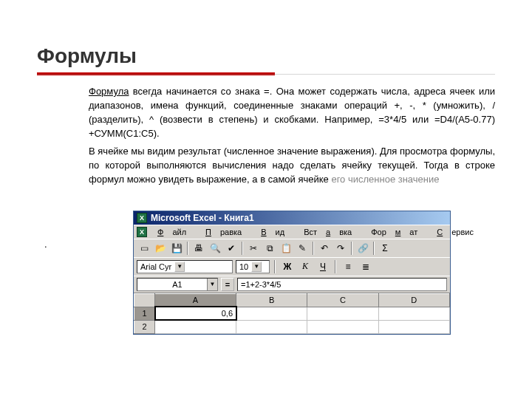 This screenshot has width=532, height=399. What do you see at coordinates (292, 232) in the screenshot?
I see `menubar: X Файл Правка Вид Вставка Формат Сервис` at bounding box center [292, 232].